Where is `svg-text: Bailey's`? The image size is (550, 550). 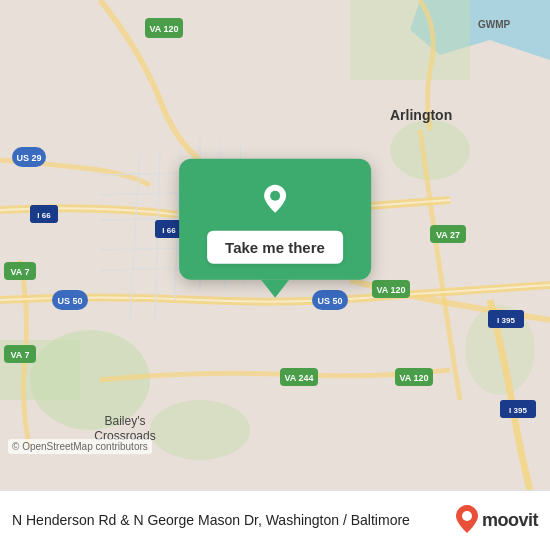 svg-text: Bailey's is located at coordinates (126, 421).